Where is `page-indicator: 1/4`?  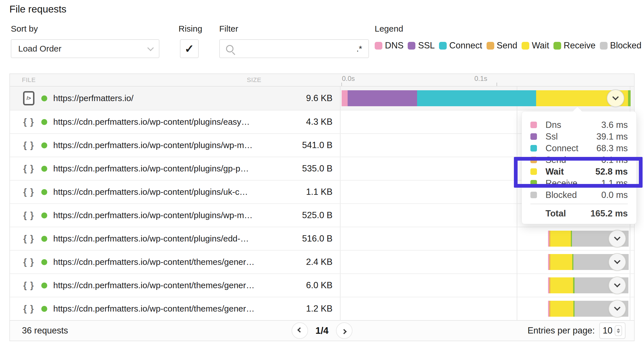
page-indicator: 1/4 is located at coordinates (322, 331).